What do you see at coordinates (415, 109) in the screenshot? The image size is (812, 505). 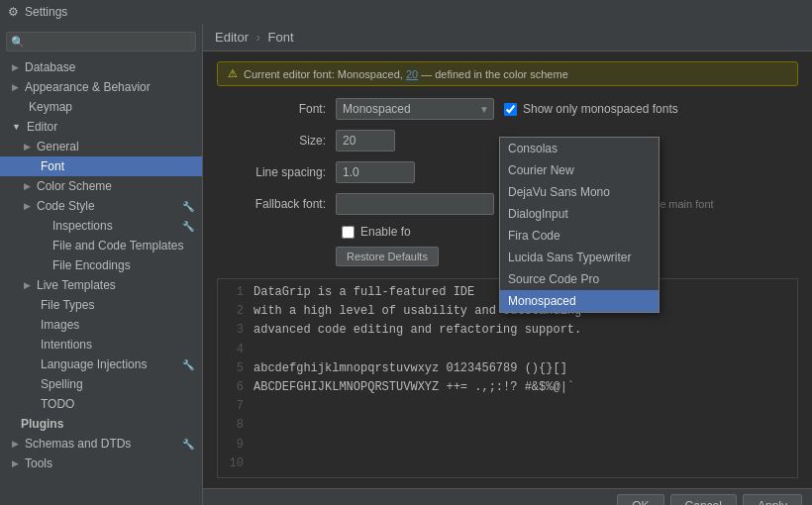 I see `font-dropdown-wrapper: Monospaced ▼` at bounding box center [415, 109].